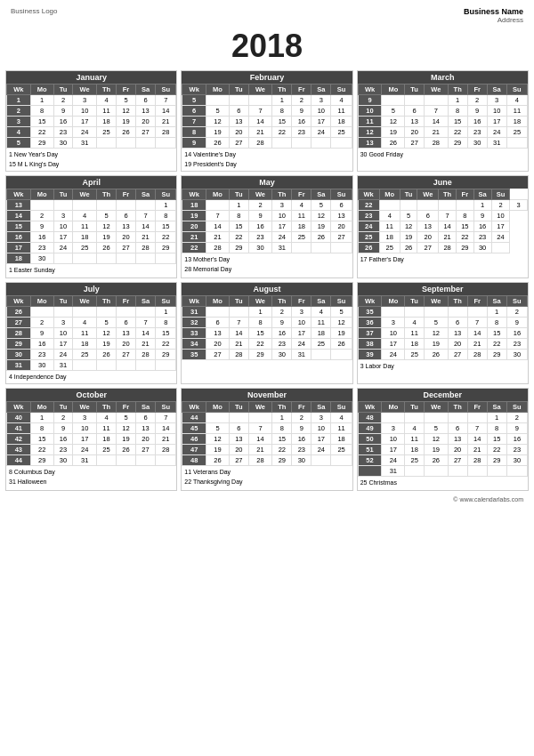 Image resolution: width=534 pixels, height=756 pixels. I want to click on month-block-april: AprilWkMoTuWeThFrSaSu1311423456781591011…, so click(91, 227).